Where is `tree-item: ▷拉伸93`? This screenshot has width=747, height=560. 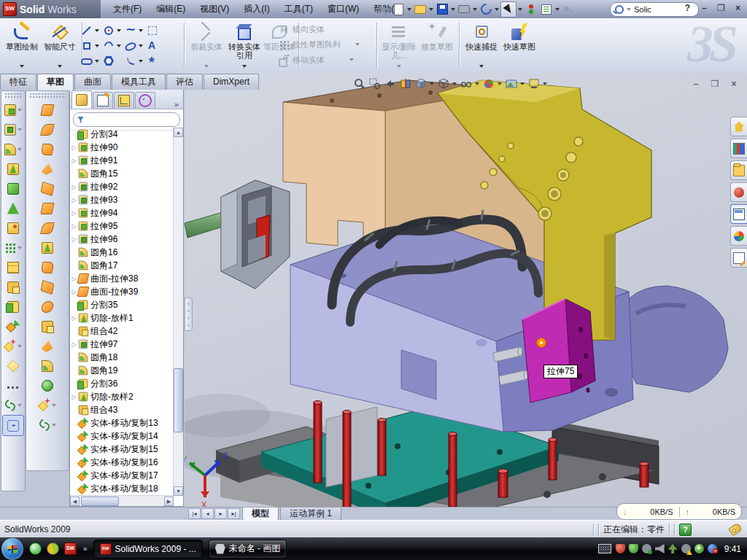 tree-item: ▷拉伸93 is located at coordinates (122, 200).